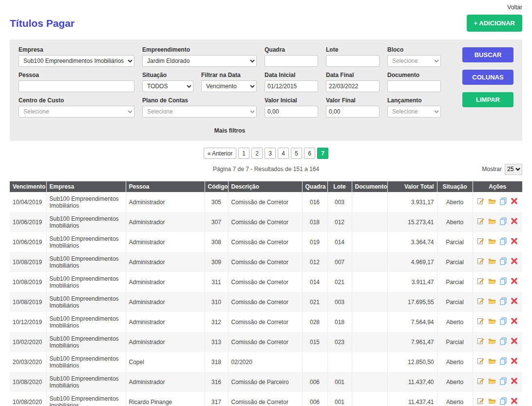 Image resolution: width=532 pixels, height=406 pixels. I want to click on empresa-select: Sub100 Empreendimentos Imobiliários, so click(76, 61).